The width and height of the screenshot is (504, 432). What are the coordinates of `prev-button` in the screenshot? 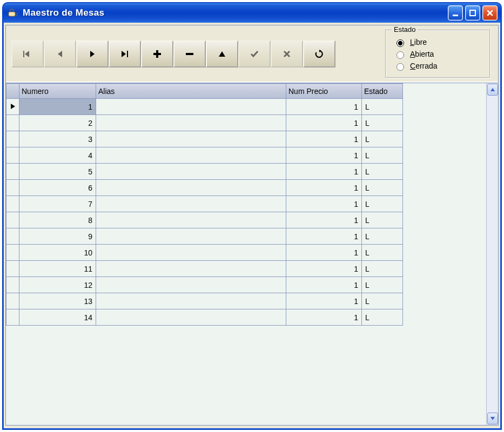 It's located at (60, 54).